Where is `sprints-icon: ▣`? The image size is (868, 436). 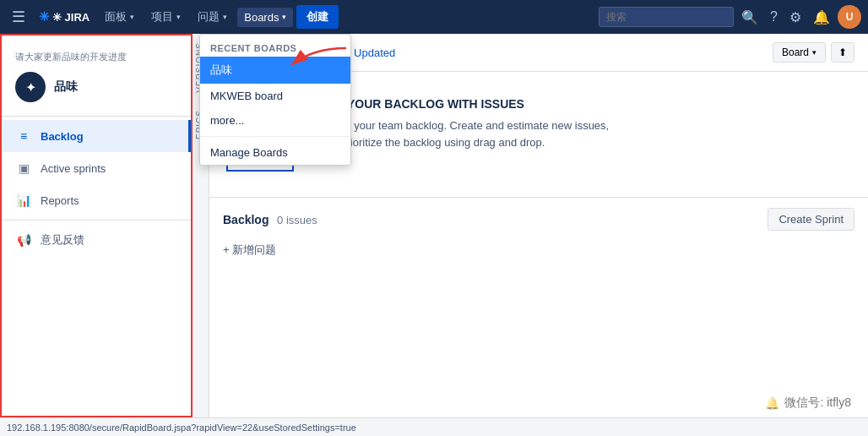
sprints-icon: ▣ is located at coordinates (24, 168).